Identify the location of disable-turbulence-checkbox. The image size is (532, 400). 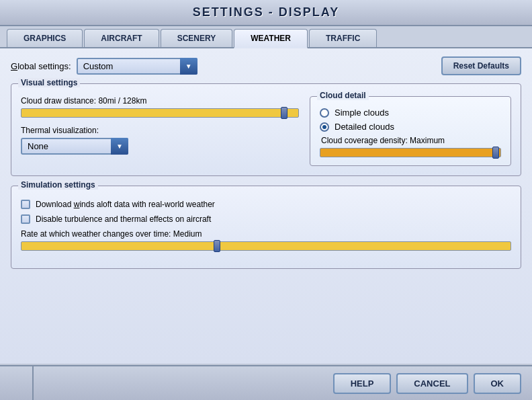
(26, 219).